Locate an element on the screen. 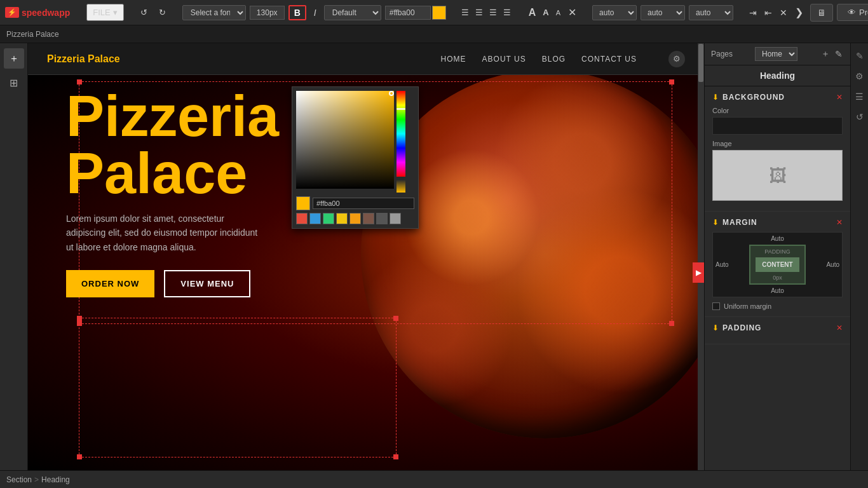  padding-section-label: PADDING is located at coordinates (742, 328).